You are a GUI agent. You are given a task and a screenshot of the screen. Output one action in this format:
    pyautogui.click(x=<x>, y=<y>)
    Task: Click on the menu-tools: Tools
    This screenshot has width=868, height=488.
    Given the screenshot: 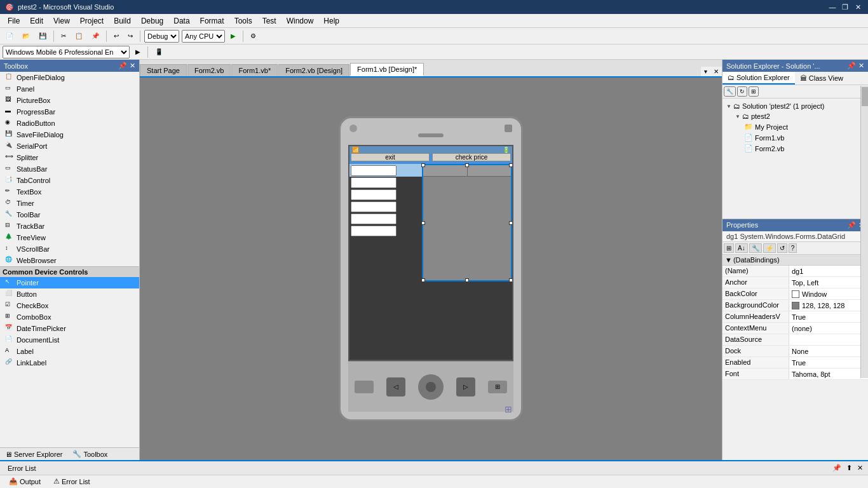 What is the action you would take?
    pyautogui.click(x=243, y=21)
    